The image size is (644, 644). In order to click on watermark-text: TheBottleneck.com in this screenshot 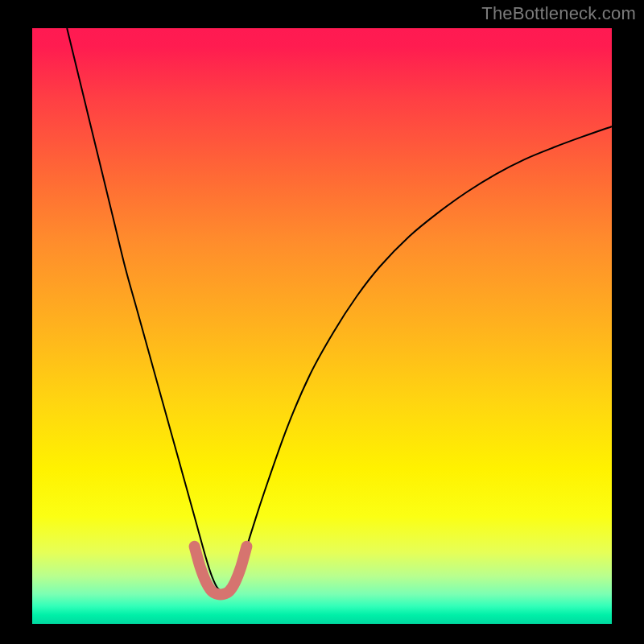, I will do `click(559, 14)`.